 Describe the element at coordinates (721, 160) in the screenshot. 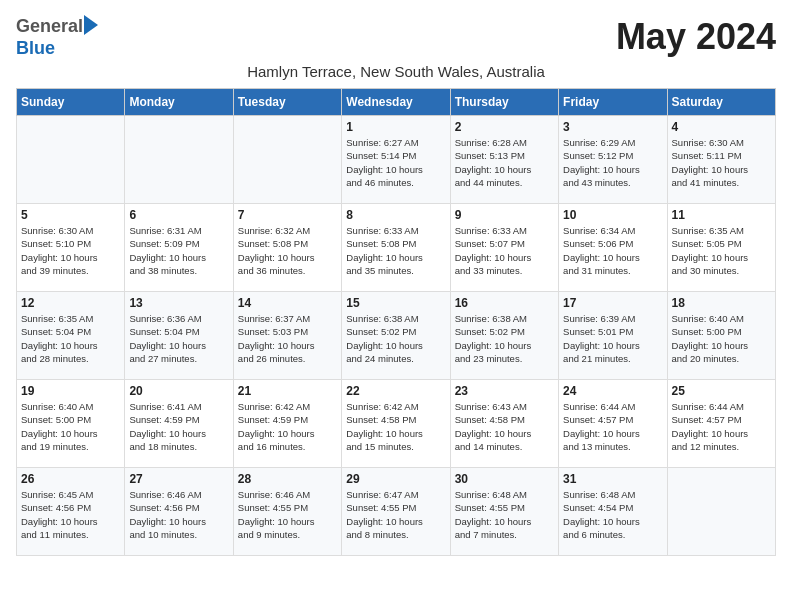

I see `calendar-cell: 4Sunrise: 6:30 AM Sunset: 5:11 PM Daylig…` at that location.